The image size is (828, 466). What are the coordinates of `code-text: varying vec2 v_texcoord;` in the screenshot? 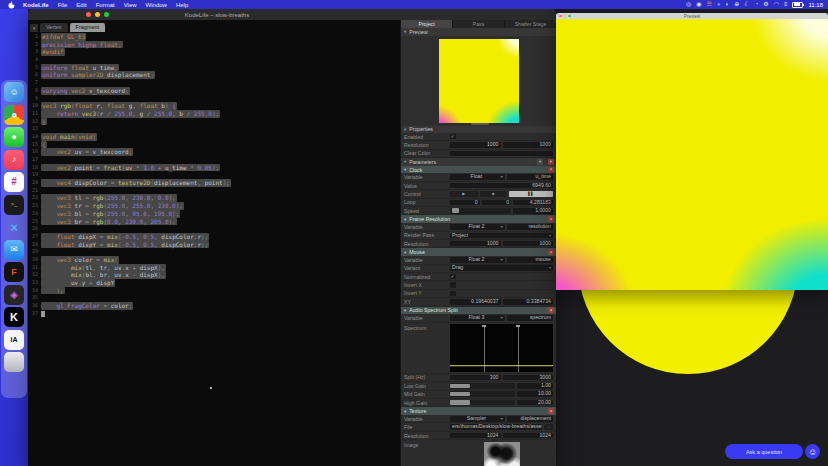 It's located at (86, 91).